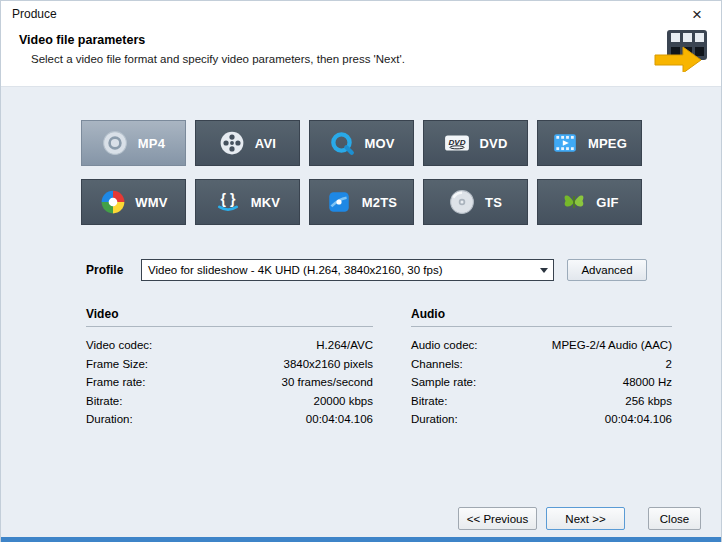 This screenshot has height=542, width=722. What do you see at coordinates (116, 144) in the screenshot?
I see `mp4-disc-icon` at bounding box center [116, 144].